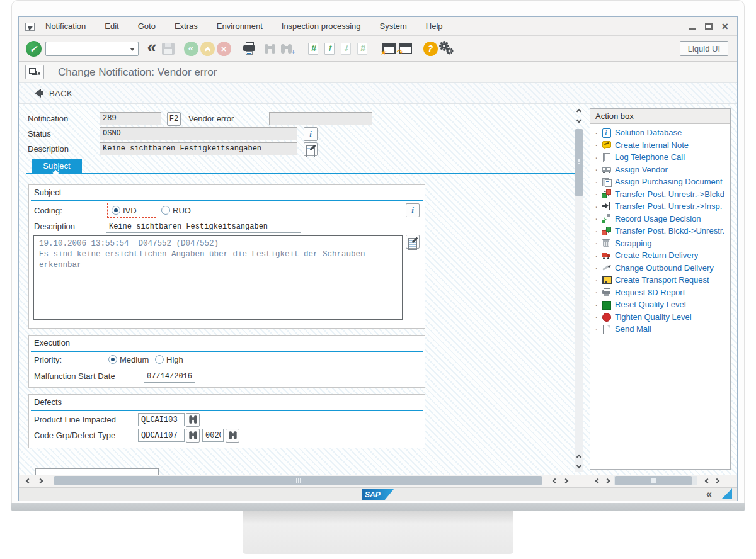  What do you see at coordinates (161, 436) in the screenshot?
I see `code-grp-input` at bounding box center [161, 436].